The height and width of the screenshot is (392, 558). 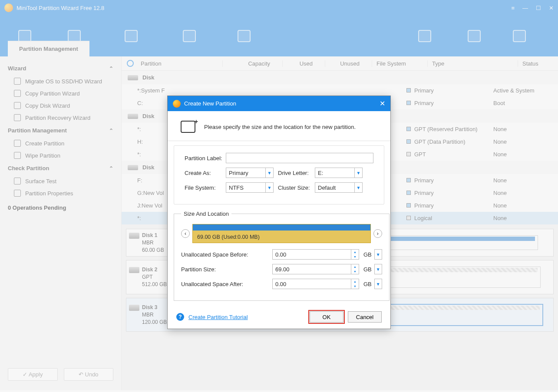 I want to click on label-file-system: File System:, so click(x=205, y=188).